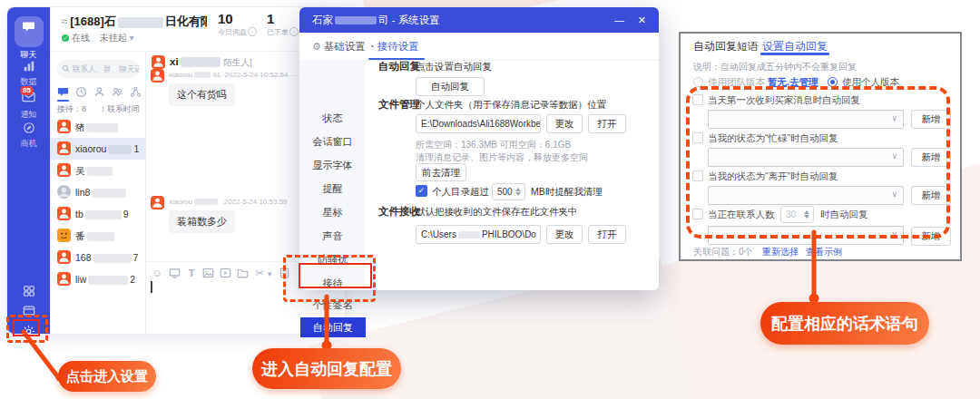  Describe the element at coordinates (508, 192) in the screenshot. I see `threshold-spinner: 500` at that location.